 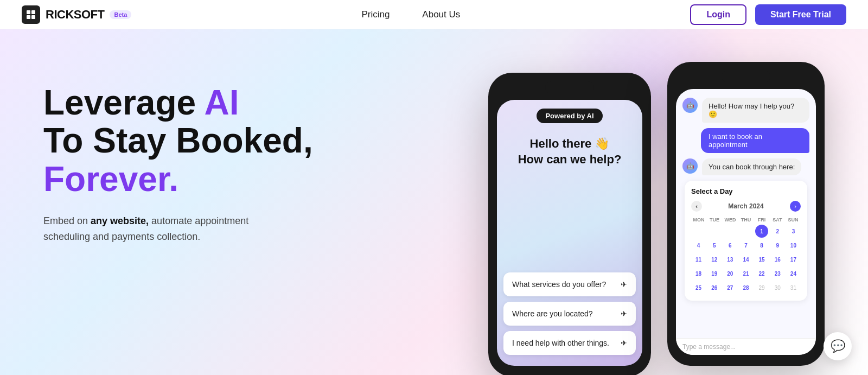 What do you see at coordinates (838, 346) in the screenshot?
I see `chat-widget-icon: 💬` at bounding box center [838, 346].